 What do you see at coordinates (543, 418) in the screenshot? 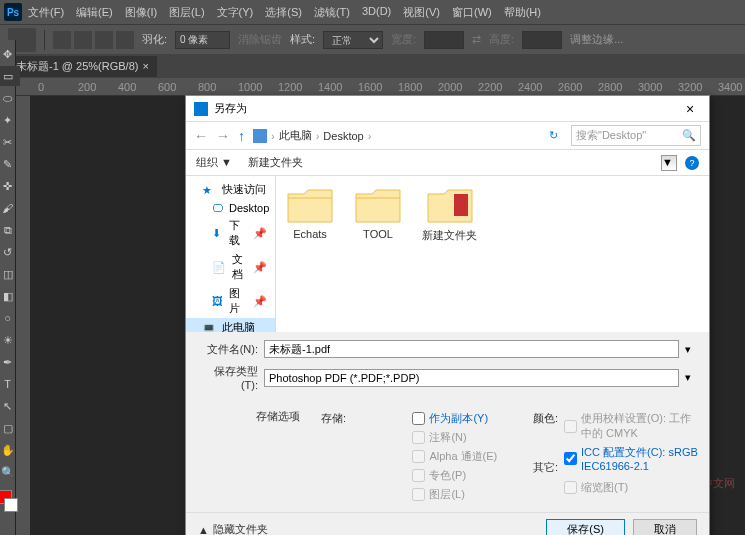
I see `color-column-label: 颜色:` at bounding box center [543, 418].